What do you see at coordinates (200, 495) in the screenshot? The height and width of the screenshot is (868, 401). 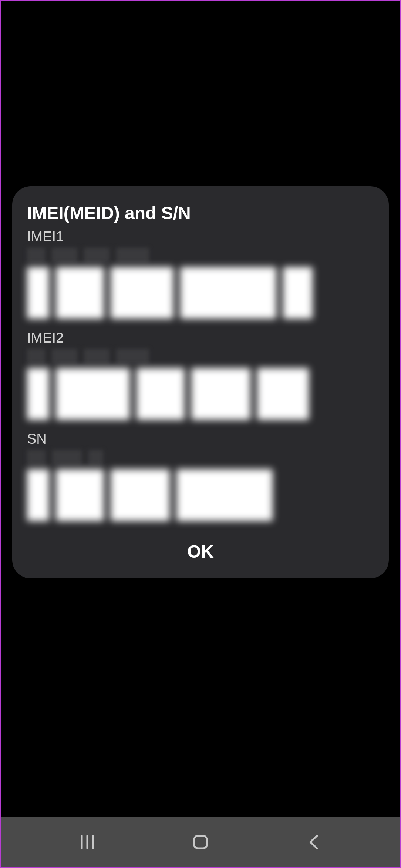 I see `sn-barcode-redacted` at bounding box center [200, 495].